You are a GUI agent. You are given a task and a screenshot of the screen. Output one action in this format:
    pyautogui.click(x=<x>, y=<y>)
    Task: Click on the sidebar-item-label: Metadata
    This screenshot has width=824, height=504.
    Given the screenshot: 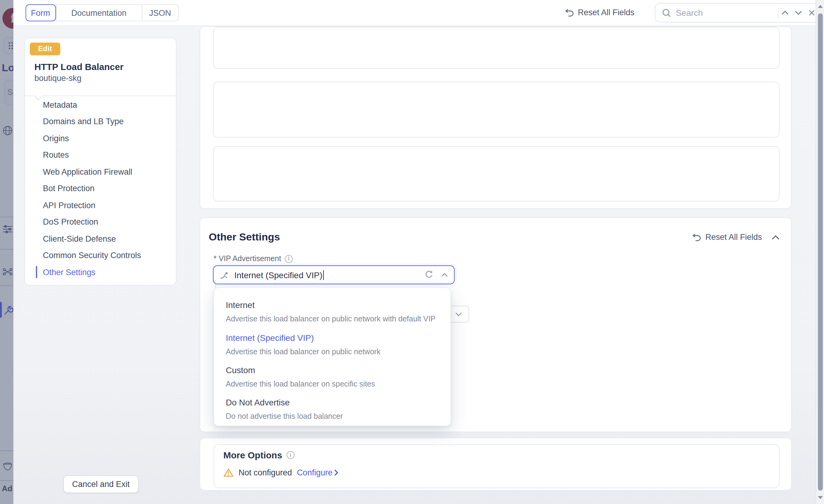 What is the action you would take?
    pyautogui.click(x=60, y=105)
    